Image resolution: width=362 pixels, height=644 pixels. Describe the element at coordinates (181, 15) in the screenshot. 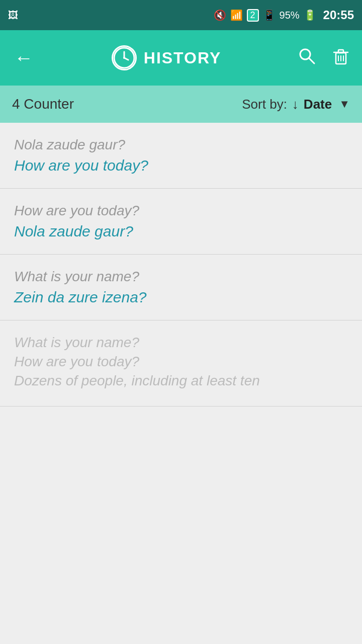

I see `status-bar: 🖼 🔇 📶 2 📱 95% 🔋 20:55` at that location.